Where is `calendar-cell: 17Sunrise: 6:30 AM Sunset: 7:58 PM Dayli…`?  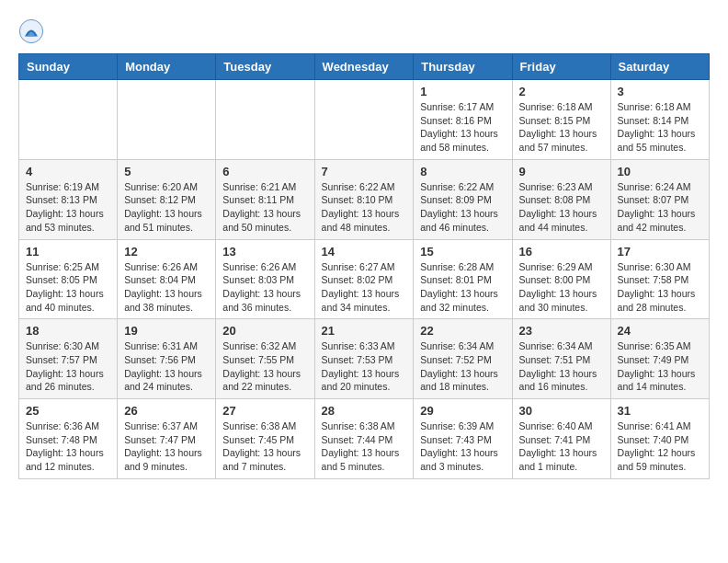
calendar-cell: 17Sunrise: 6:30 AM Sunset: 7:58 PM Dayli… is located at coordinates (660, 280).